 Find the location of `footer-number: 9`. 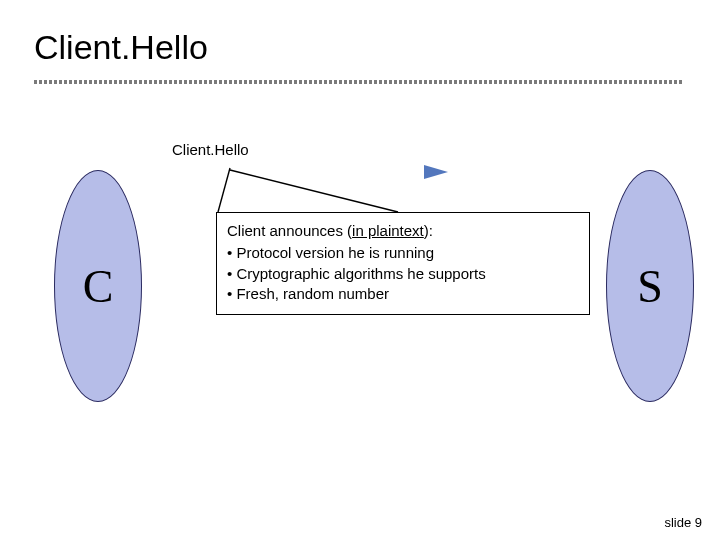

footer-number: 9 is located at coordinates (698, 522).